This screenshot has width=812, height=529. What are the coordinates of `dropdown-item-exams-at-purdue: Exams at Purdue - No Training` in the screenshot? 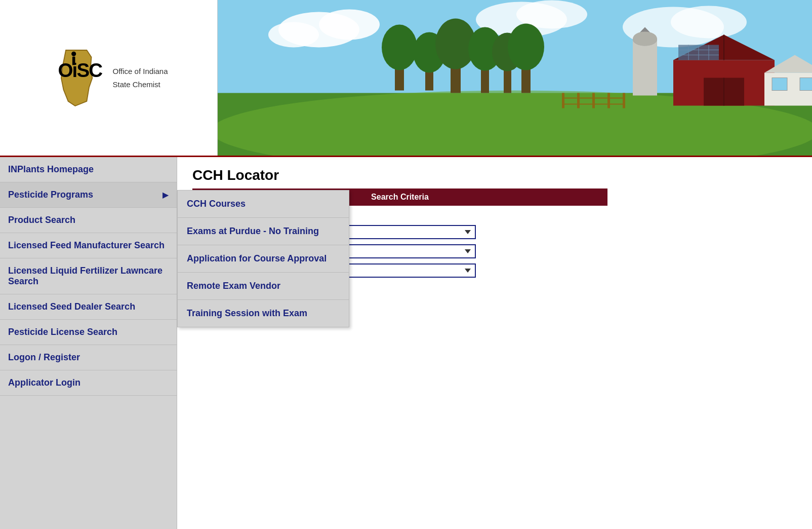 It's located at (263, 232).